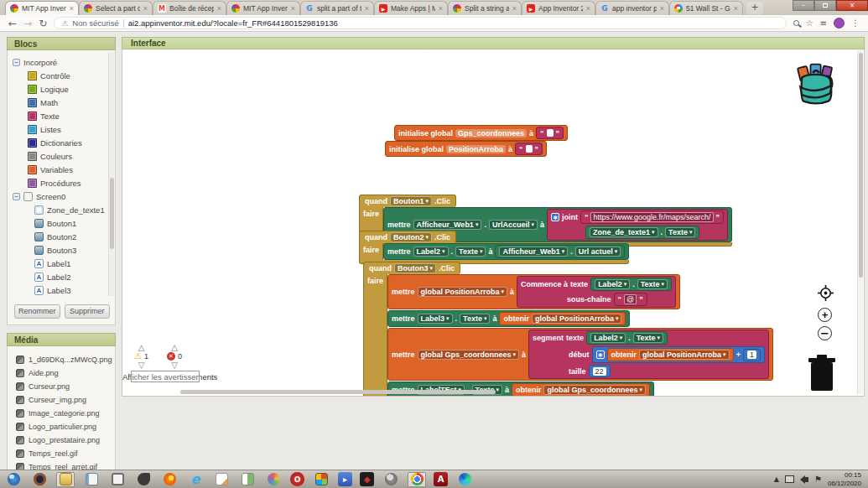 This screenshot has height=488, width=868. I want to click on component-item-label1: ALabel1, so click(74, 263).